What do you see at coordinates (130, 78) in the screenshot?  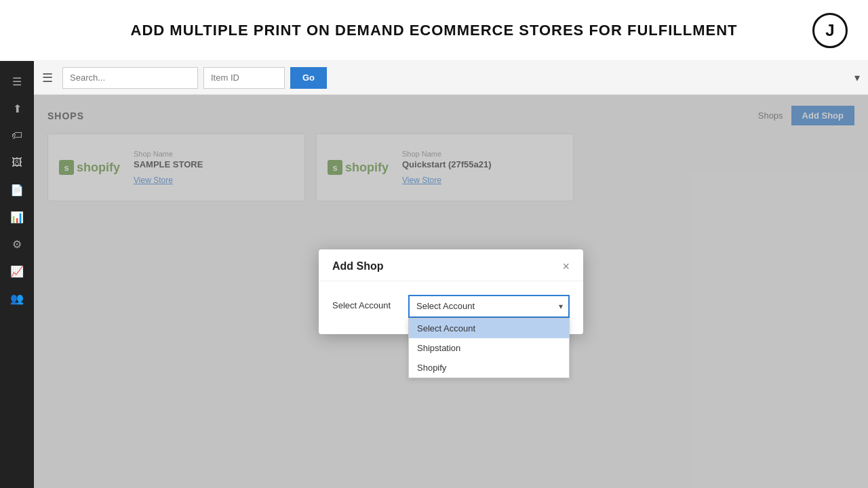 I see `search-input` at bounding box center [130, 78].